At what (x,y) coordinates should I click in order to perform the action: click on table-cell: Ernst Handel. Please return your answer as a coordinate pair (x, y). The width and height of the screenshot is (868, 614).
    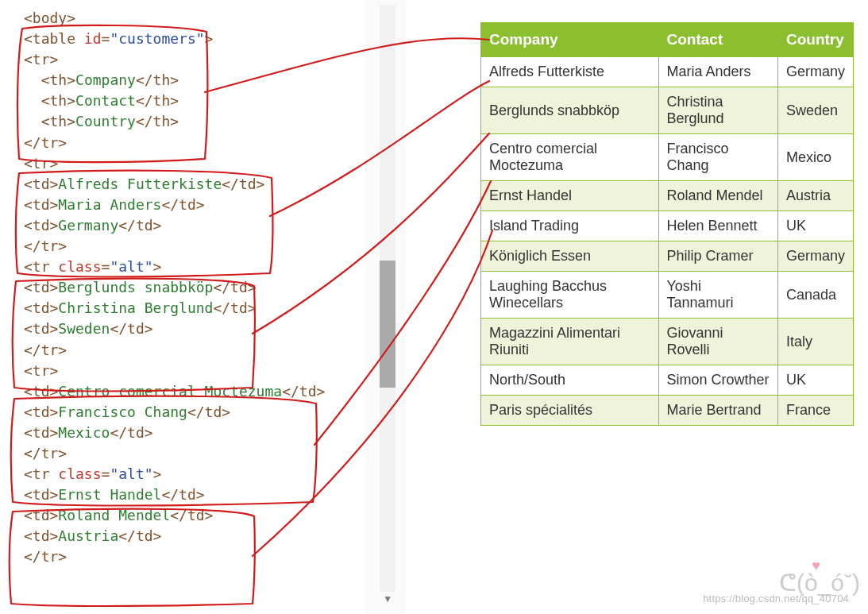
    Looking at the image, I should click on (570, 196).